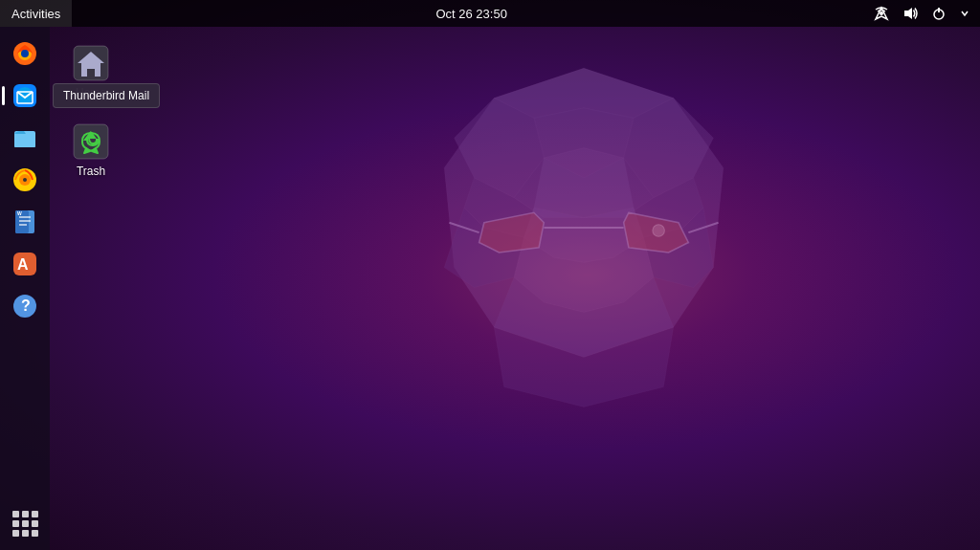  I want to click on grid-apps-icon, so click(25, 524).